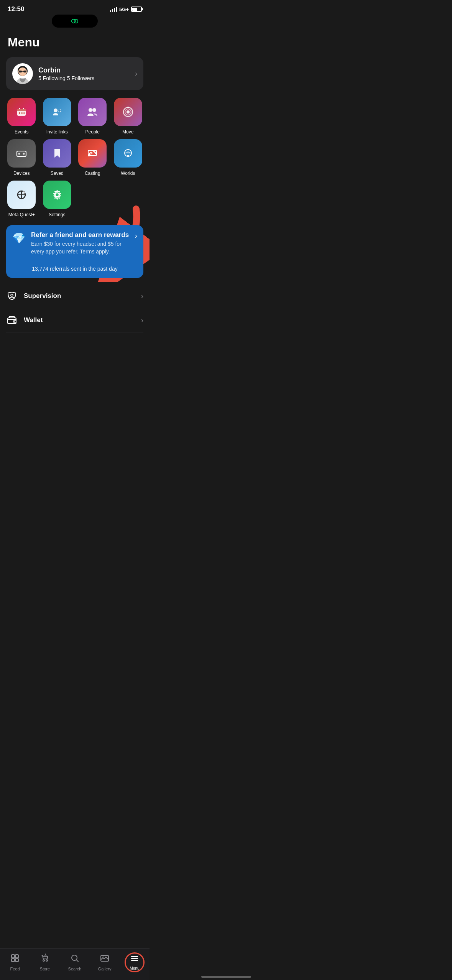  I want to click on refer-desc: Earn $30 for every headset and $5 for ev…, so click(81, 248).